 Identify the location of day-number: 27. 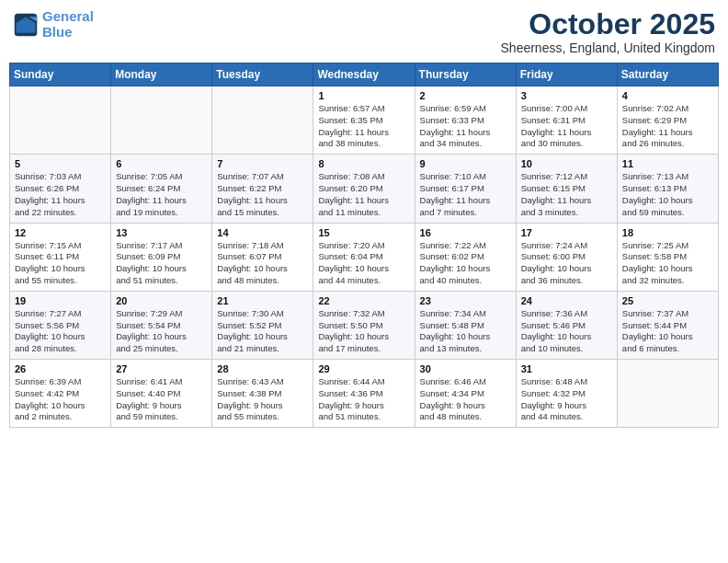
(162, 369).